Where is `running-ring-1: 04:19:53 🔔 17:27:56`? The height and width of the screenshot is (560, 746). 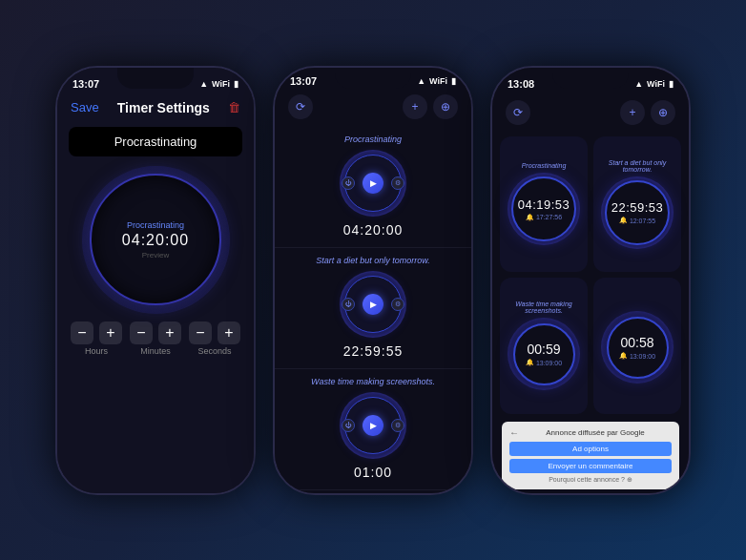 running-ring-1: 04:19:53 🔔 17:27:56 is located at coordinates (544, 209).